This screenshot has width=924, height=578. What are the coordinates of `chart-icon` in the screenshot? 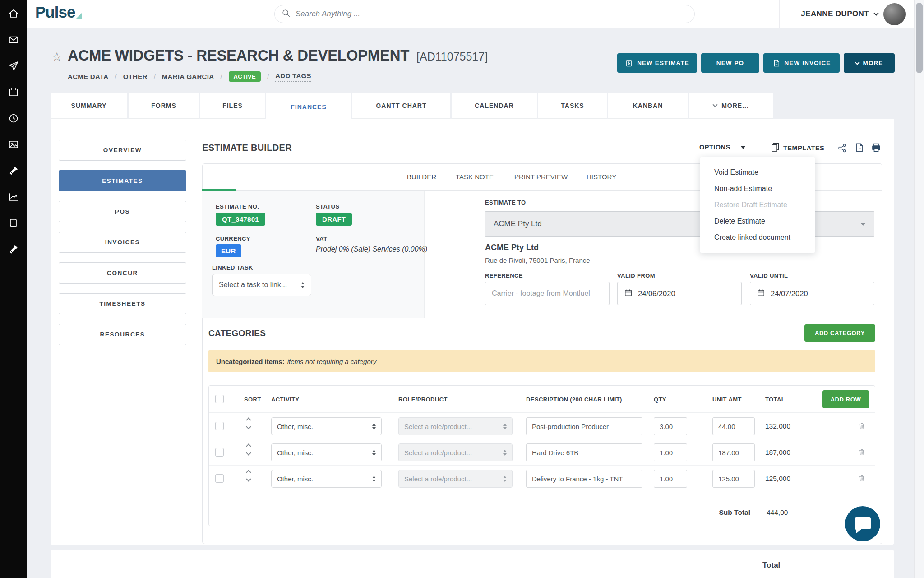 It's located at (14, 197).